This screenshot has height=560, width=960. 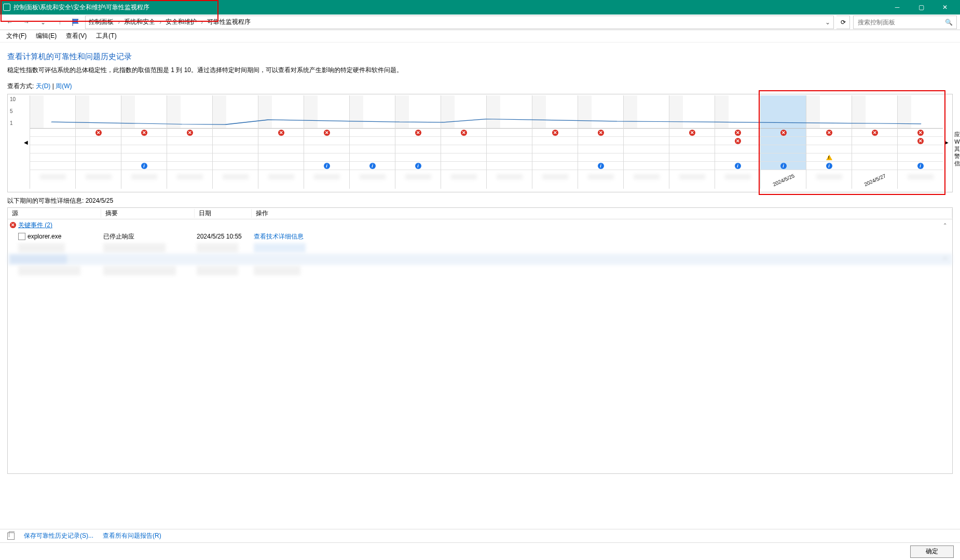 I want to click on recent-dropdown: ⌄, so click(x=43, y=22).